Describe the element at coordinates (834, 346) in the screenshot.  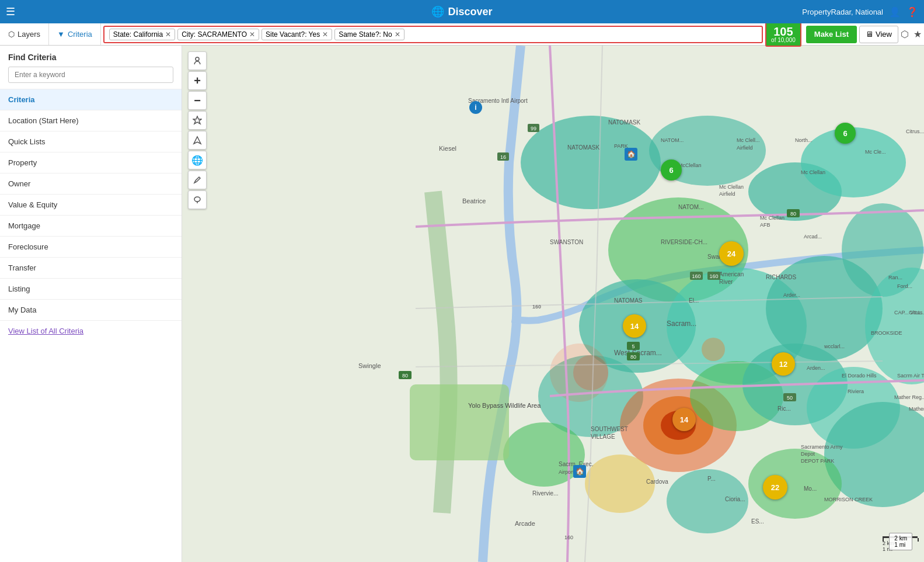
I see `svg-text: wcclarl...` at that location.